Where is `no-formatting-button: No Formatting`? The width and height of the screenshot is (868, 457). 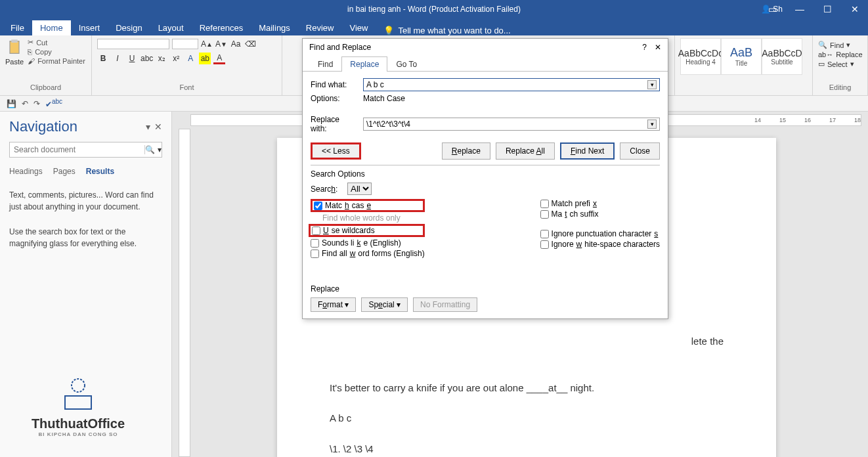 no-formatting-button: No Formatting is located at coordinates (445, 305).